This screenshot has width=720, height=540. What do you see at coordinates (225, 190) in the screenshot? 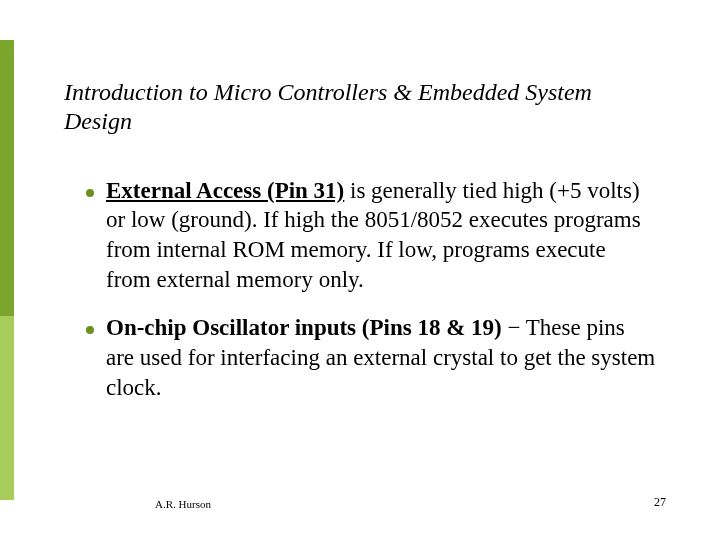
I see `bullet-lead: External Access (Pin 31)` at bounding box center [225, 190].